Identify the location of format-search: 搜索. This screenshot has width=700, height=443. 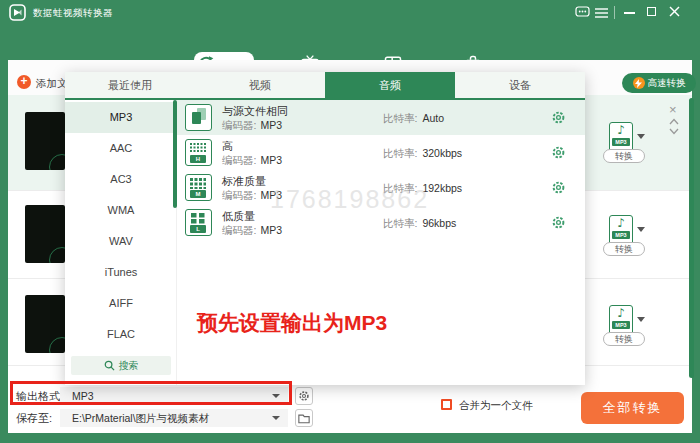
(121, 366).